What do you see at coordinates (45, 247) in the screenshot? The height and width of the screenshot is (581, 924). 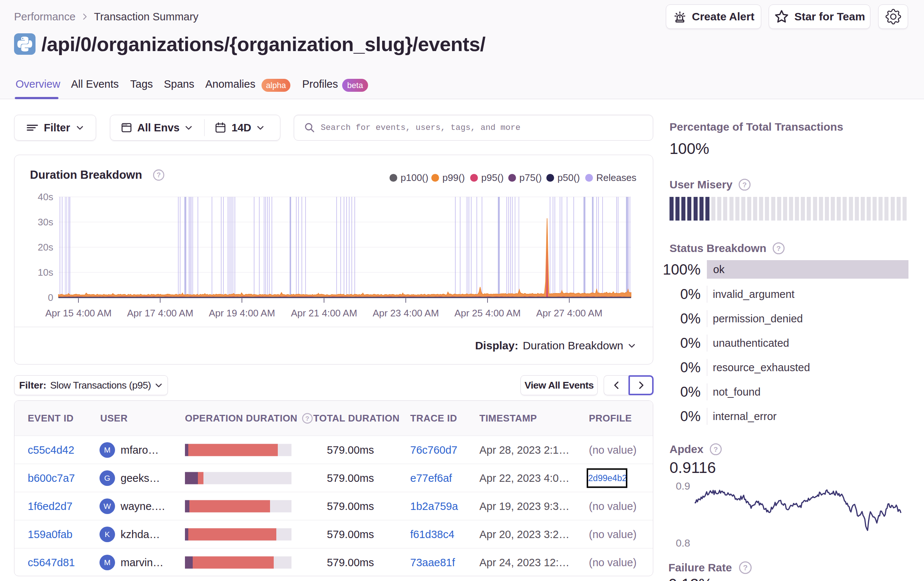 I see `svg-text: 20s` at bounding box center [45, 247].